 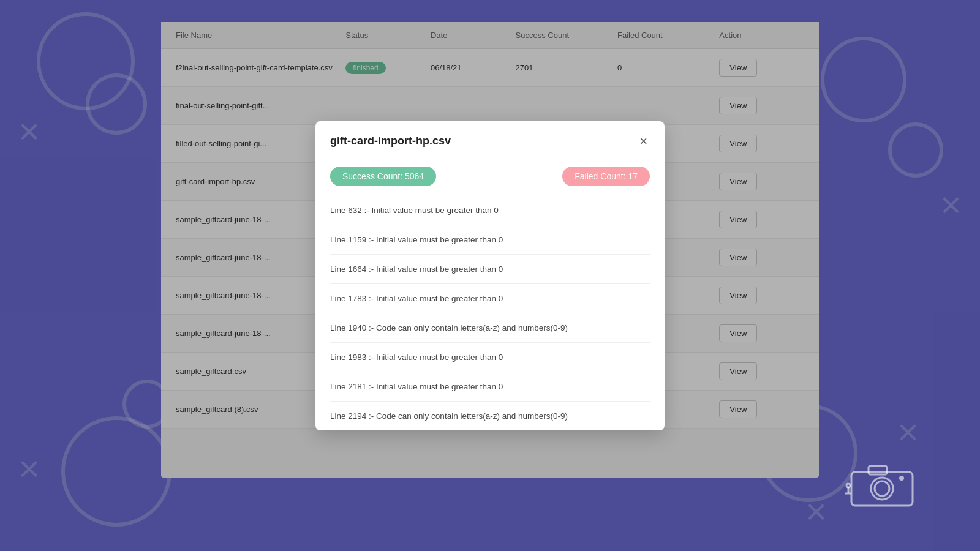 What do you see at coordinates (490, 299) in the screenshot?
I see `error-item: Line 1783 :- Initial value must be great…` at bounding box center [490, 299].